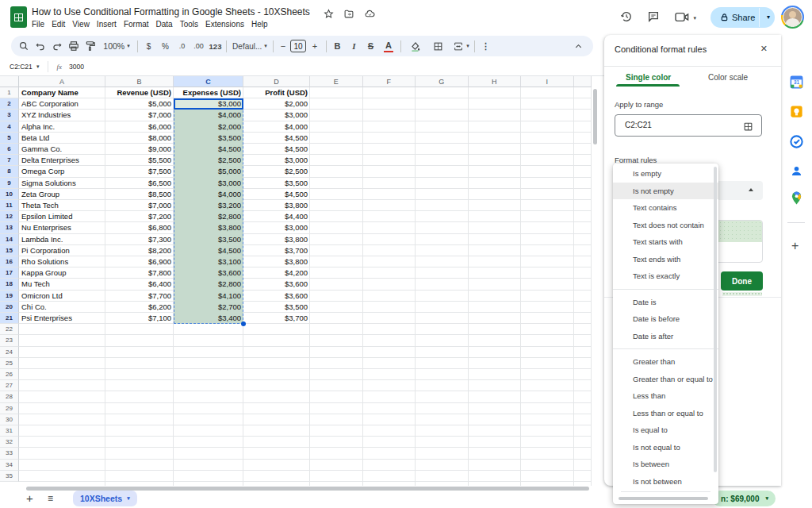 The image size is (812, 508). Describe the element at coordinates (209, 217) in the screenshot. I see `cell: $2,800` at that location.